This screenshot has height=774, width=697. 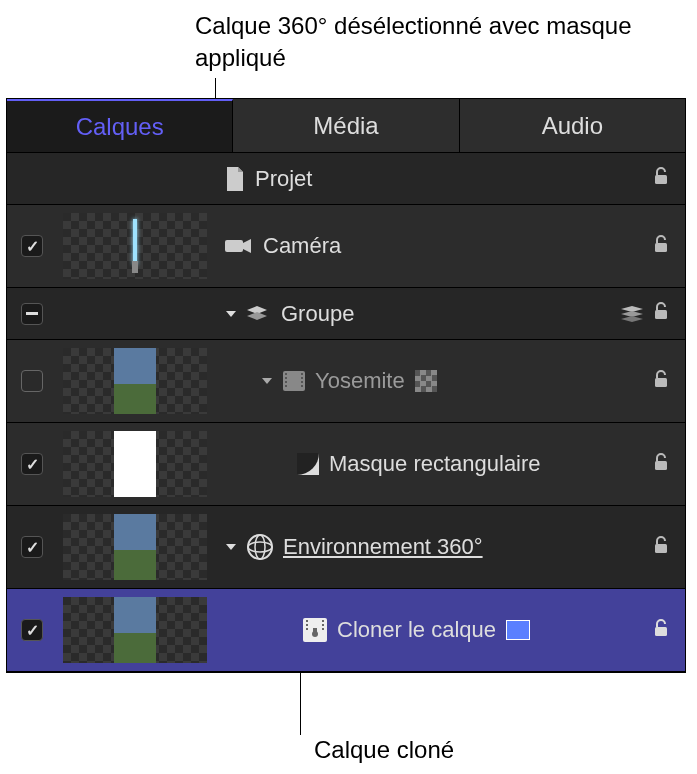 I want to click on row-label: Cloner le calque, so click(x=416, y=630).